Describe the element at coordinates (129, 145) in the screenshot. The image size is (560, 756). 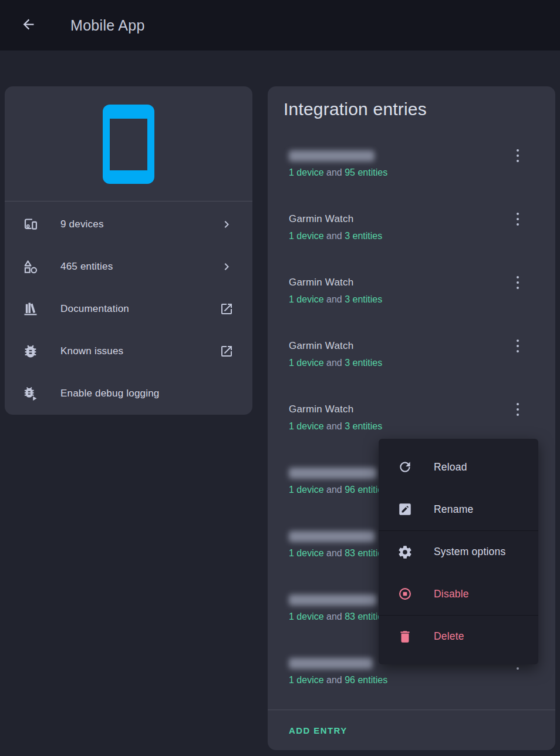
I see `cellphone-icon` at that location.